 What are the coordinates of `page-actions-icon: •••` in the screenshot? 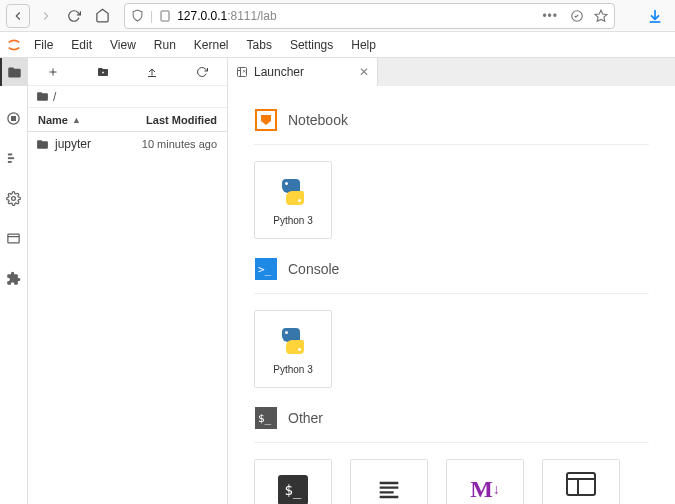 It's located at (550, 16).